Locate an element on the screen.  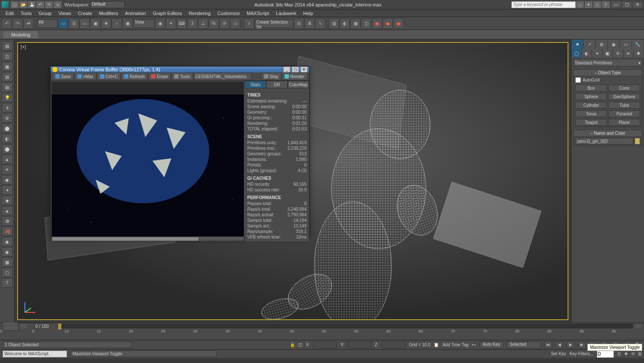
nav5-button: ⊡ is located at coordinates (619, 354).